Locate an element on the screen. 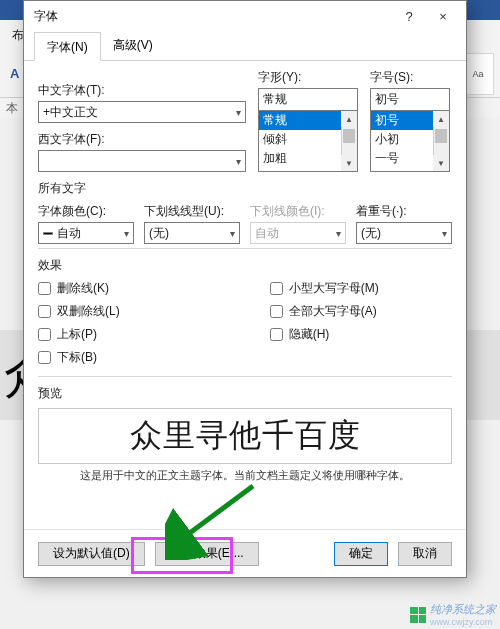 This screenshot has height=629, width=500. all-text-label: 所有文字 is located at coordinates (245, 188).